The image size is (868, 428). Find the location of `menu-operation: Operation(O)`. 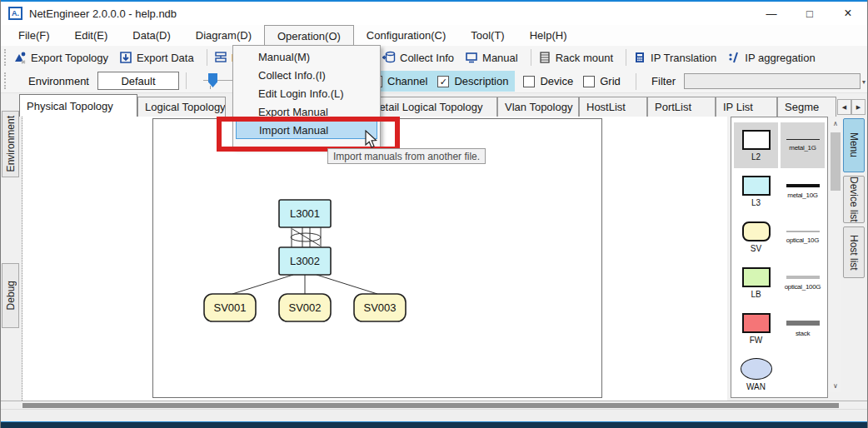

menu-operation: Operation(O) is located at coordinates (309, 35).